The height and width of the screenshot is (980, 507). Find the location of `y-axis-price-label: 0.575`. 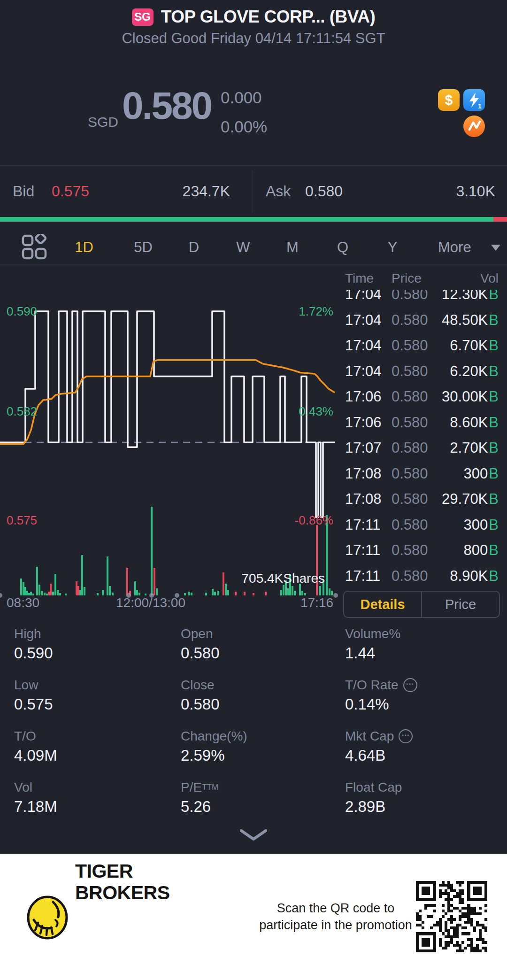

y-axis-price-label: 0.575 is located at coordinates (22, 520).